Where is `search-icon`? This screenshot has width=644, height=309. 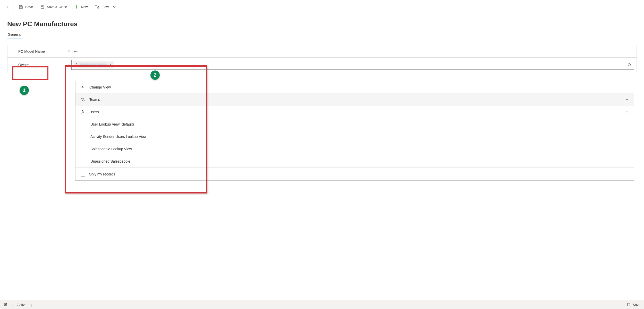 search-icon is located at coordinates (630, 65).